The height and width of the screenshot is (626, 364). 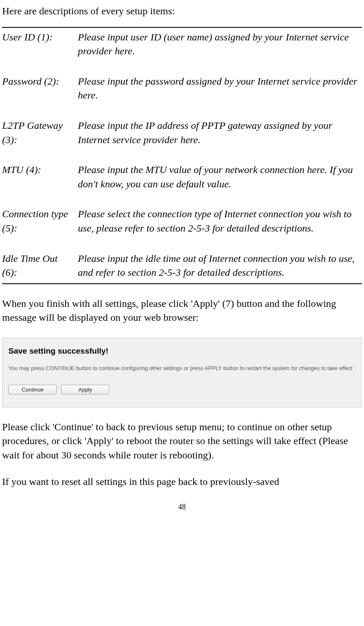 I want to click on def-row-password: Password (2): Please input the password …, so click(x=182, y=88).